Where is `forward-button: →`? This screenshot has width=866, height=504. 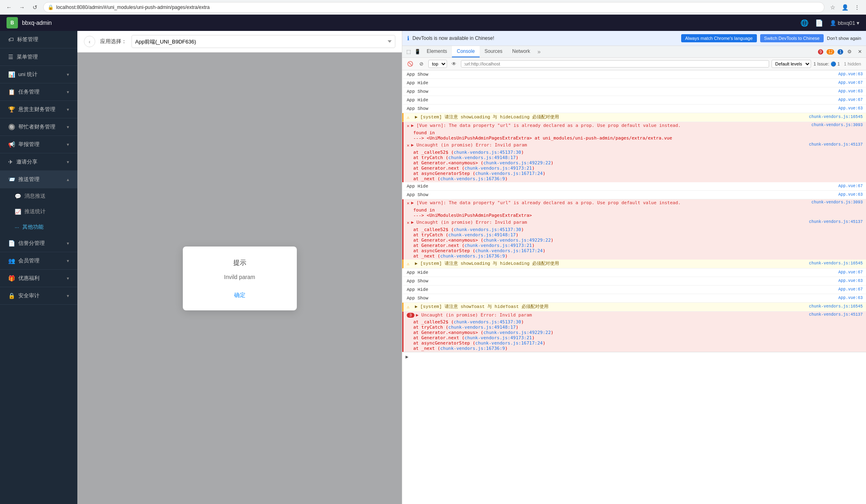
forward-button: → is located at coordinates (22, 7).